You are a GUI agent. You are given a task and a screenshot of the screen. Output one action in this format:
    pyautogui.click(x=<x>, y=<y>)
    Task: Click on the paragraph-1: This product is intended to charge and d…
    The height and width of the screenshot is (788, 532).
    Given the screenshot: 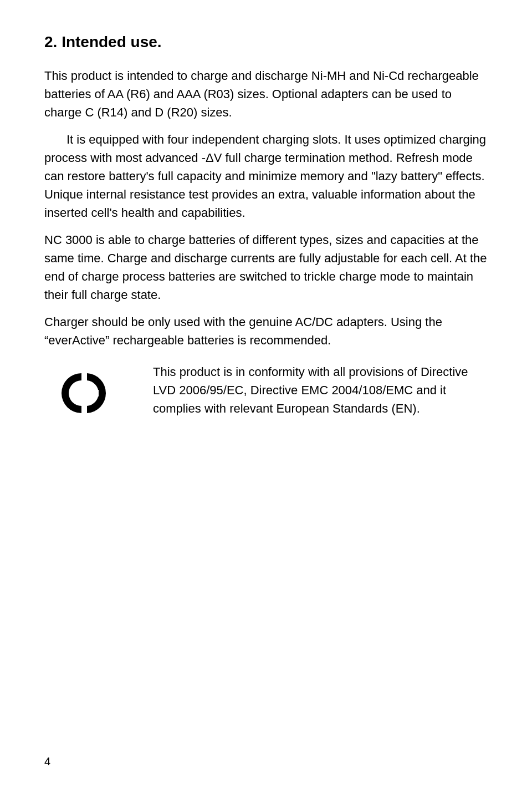 What is the action you would take?
    pyautogui.click(x=266, y=94)
    